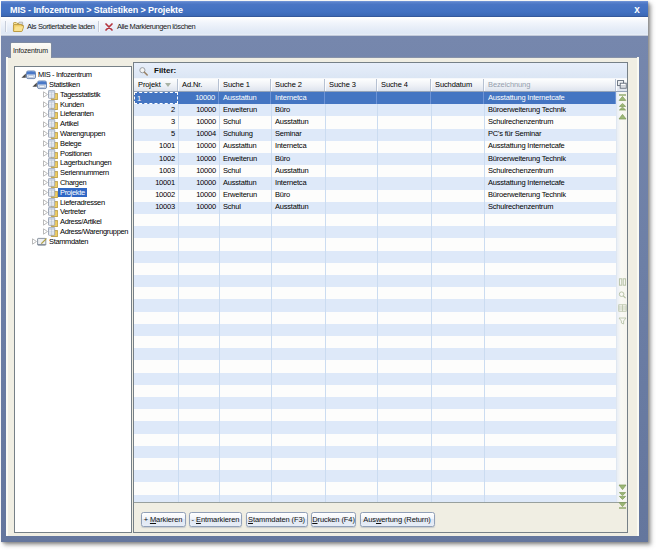  Describe the element at coordinates (73, 124) in the screenshot. I see `tree-item-artikel: Artikel` at that location.